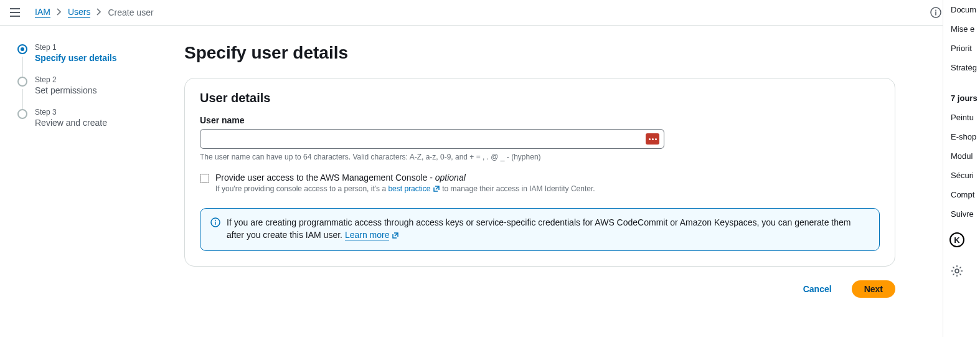 This screenshot has width=980, height=337. I want to click on checkbox-label-prefix: Provide user access to the AWS Managemen…, so click(325, 178).